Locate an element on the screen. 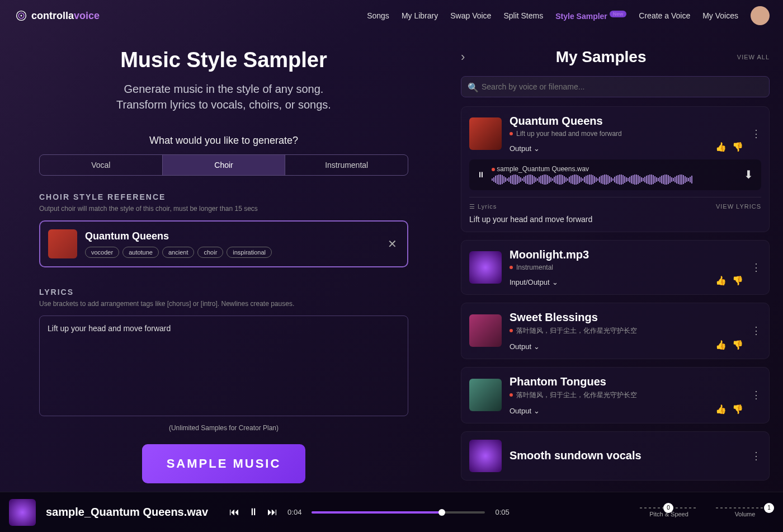  sample-title: Quantum Queens is located at coordinates (626, 121).